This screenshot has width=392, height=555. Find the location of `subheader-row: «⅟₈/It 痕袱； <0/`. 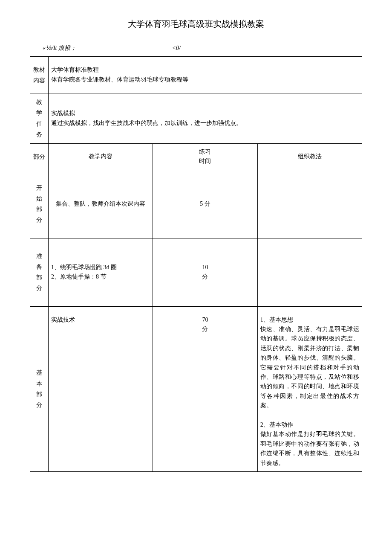

subheader-row: «⅟₈/It 痕袱； <0/ is located at coordinates (205, 48).